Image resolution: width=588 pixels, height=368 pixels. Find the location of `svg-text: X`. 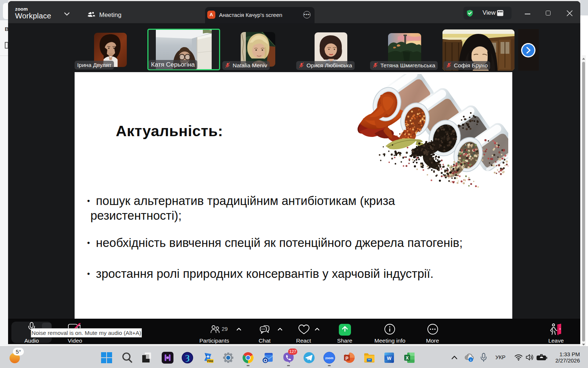

svg-text: X is located at coordinates (407, 358).